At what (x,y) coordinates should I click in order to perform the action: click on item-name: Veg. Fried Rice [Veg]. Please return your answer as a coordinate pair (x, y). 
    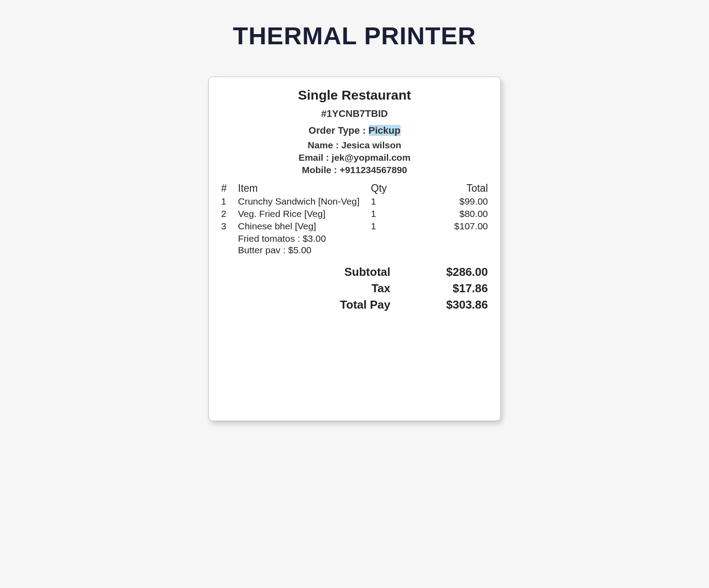
    Looking at the image, I should click on (304, 214).